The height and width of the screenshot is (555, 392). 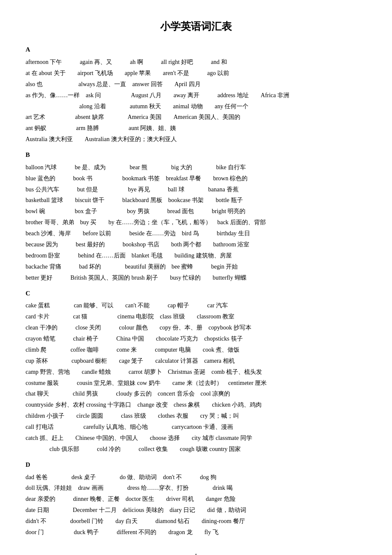 What do you see at coordinates (196, 532) in the screenshot?
I see `vocab-line: door 门 duck 鸭子 different 不同的 dragon 龙 fl…` at bounding box center [196, 532].